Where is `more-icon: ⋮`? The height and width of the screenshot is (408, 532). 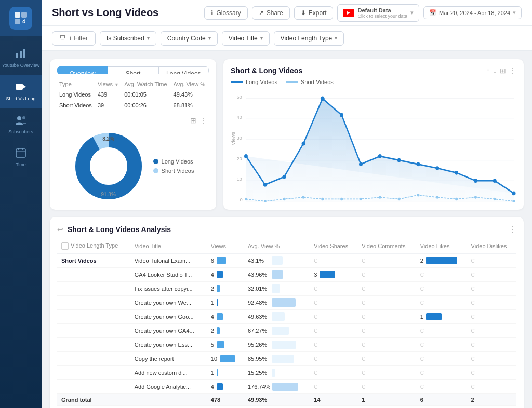 more-icon: ⋮ is located at coordinates (203, 120).